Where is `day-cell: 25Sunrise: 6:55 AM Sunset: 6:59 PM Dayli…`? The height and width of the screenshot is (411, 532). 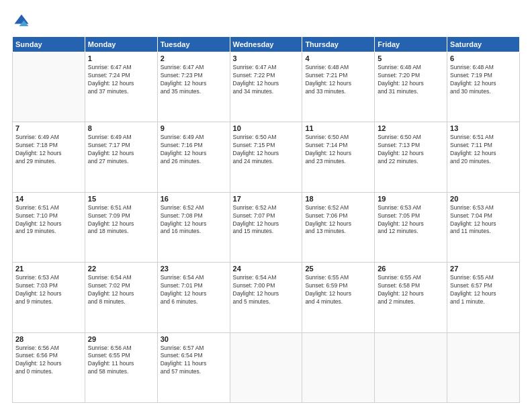
day-cell: 25Sunrise: 6:55 AM Sunset: 6:59 PM Dayli… is located at coordinates (339, 298).